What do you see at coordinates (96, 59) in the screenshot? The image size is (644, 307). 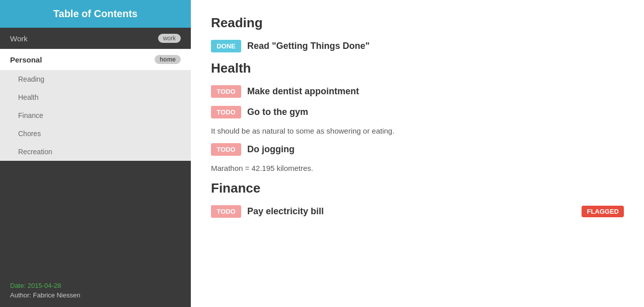 I see `toc-group-personal-item: Personal home` at bounding box center [96, 59].